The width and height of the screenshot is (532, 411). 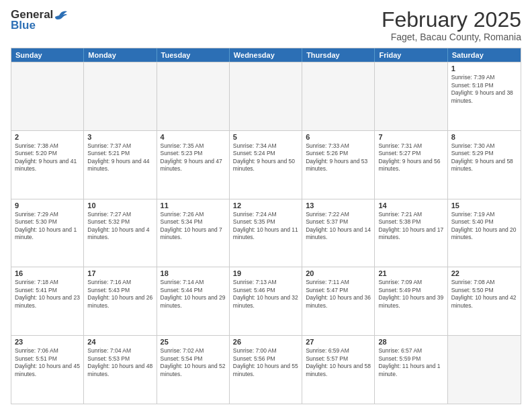 What do you see at coordinates (193, 369) in the screenshot?
I see `calendar-cell-4-2: 25Sunrise: 7:02 AM Sunset: 5:54 PM Dayli…` at bounding box center [193, 369].